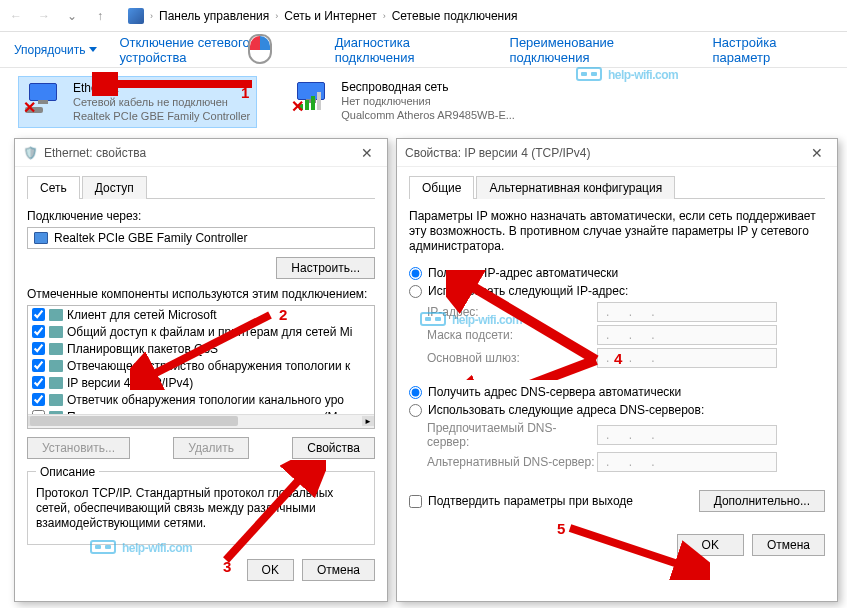 This screenshot has width=847, height=608. Describe the element at coordinates (56, 50) in the screenshot. I see `organize-menu: Упорядочить` at that location.